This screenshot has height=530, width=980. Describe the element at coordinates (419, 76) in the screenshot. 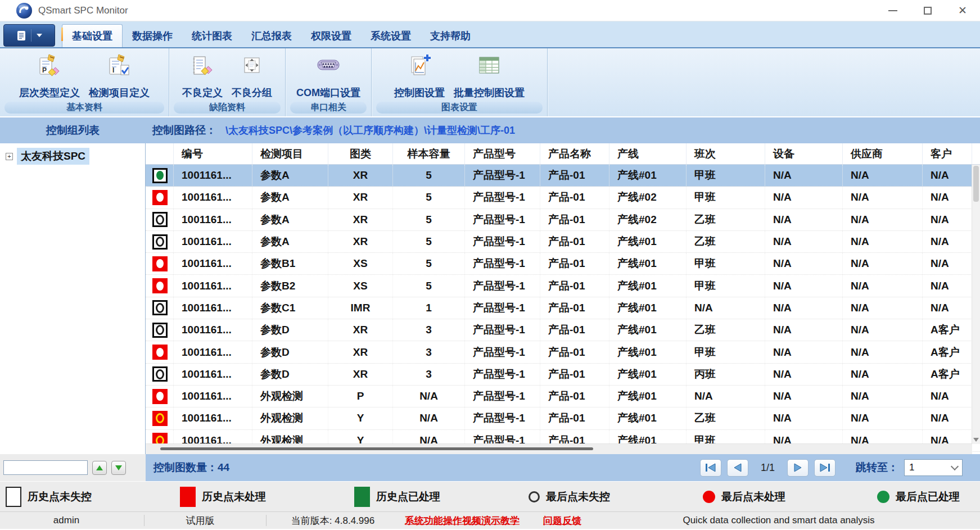

I see `control-chart-setting-button: 控制图设置` at that location.